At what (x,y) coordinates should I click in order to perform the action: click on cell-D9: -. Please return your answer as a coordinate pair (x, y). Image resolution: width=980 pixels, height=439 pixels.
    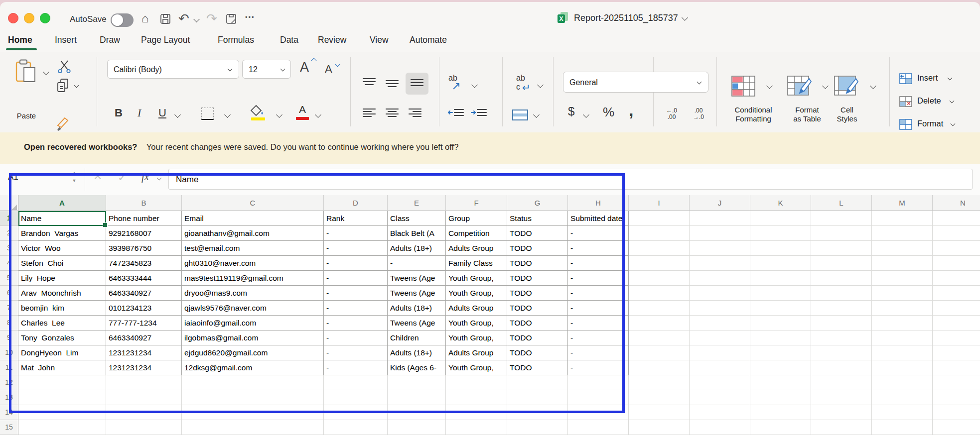
    Looking at the image, I should click on (356, 338).